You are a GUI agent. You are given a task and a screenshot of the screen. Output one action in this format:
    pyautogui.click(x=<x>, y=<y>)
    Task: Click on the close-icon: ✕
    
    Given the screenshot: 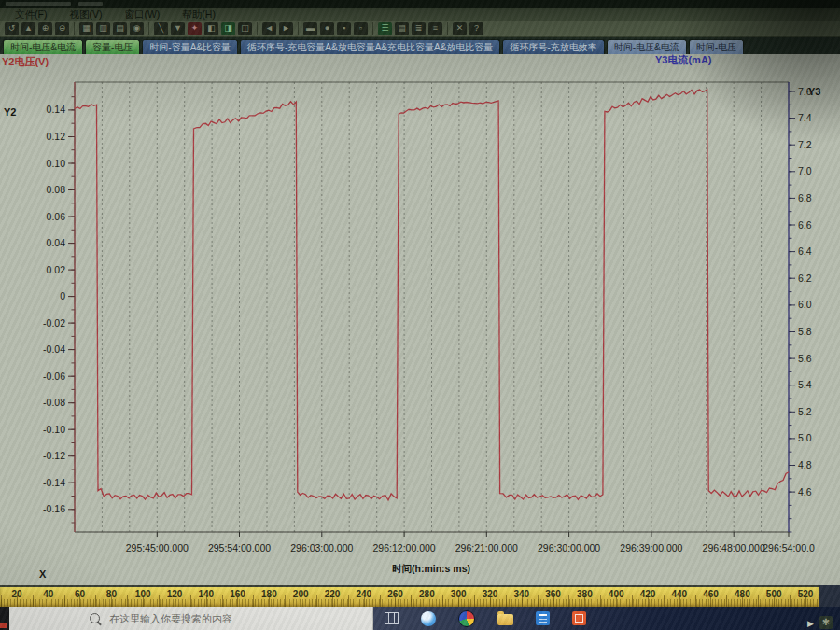 What is the action you would take?
    pyautogui.click(x=459, y=29)
    